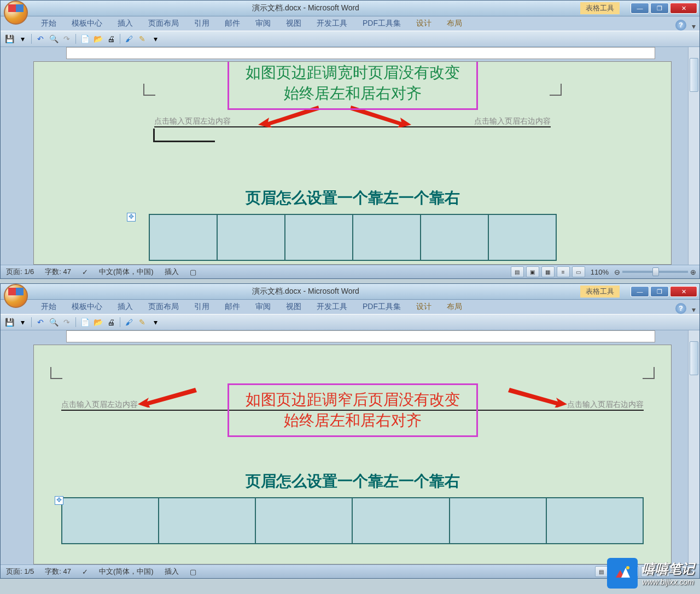 This screenshot has height=594, width=700. What do you see at coordinates (563, 272) in the screenshot?
I see `outline-view-icon: ≡` at bounding box center [563, 272].